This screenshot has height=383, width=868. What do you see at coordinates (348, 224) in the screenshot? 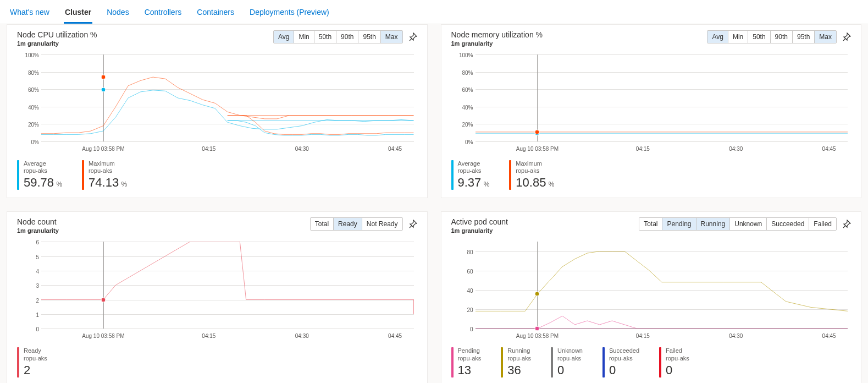
I see `seg-ready: Ready` at bounding box center [348, 224].